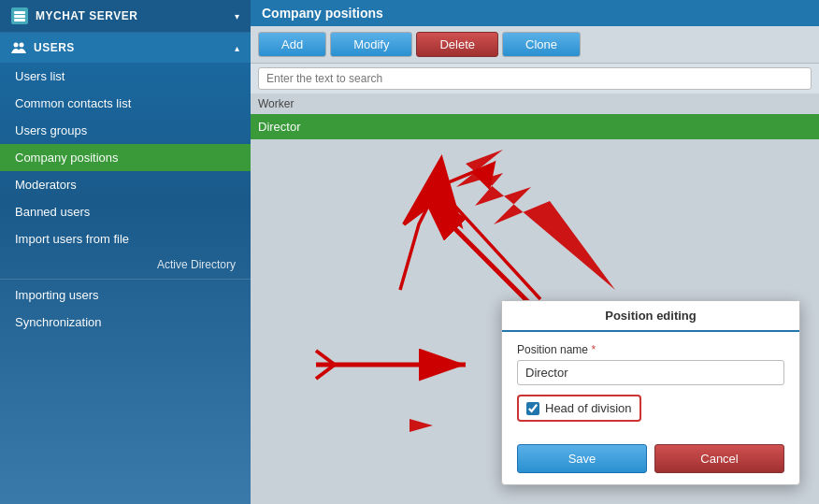 This screenshot has width=819, height=504. I want to click on sidebar-item-label: Moderators, so click(46, 185).